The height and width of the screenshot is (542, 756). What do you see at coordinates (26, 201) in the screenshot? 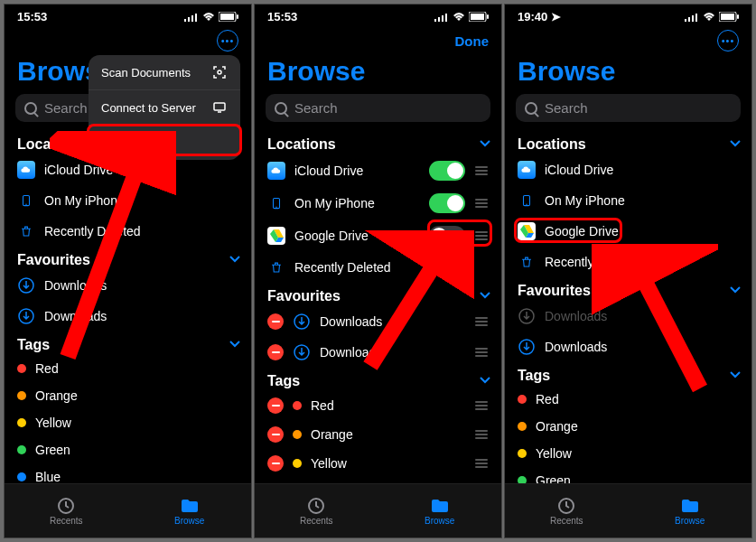
I see `phone-icon` at bounding box center [26, 201].